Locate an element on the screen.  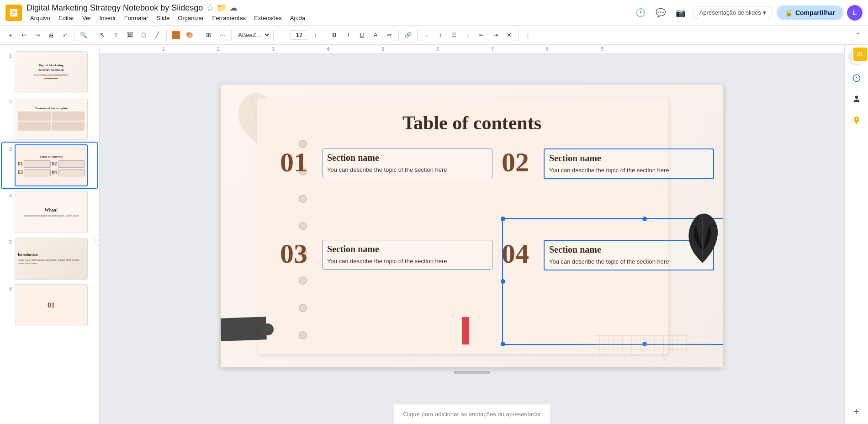
share-button: 🔒 Compartilhar is located at coordinates (810, 13).